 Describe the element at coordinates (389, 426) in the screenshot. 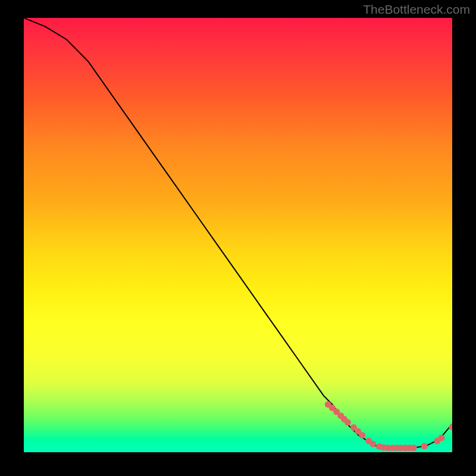

I see `chart-markers` at that location.